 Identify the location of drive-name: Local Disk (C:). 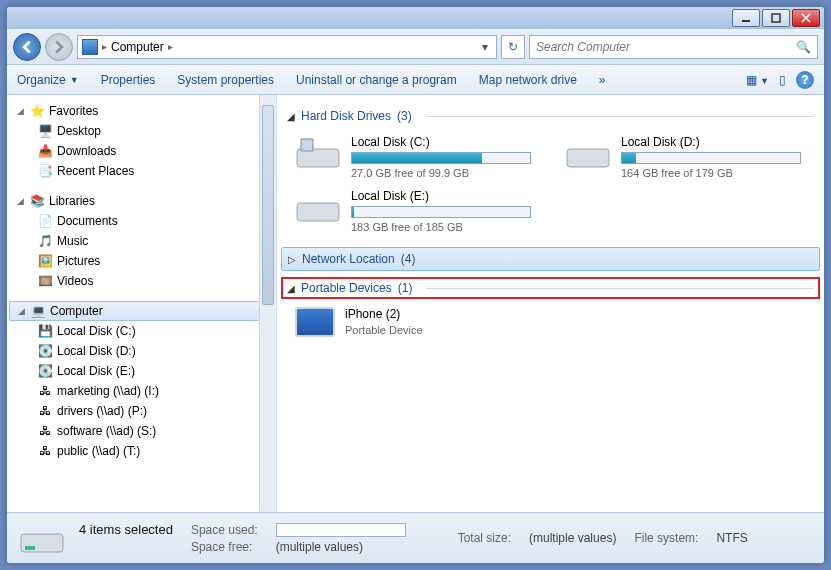
(443, 142).